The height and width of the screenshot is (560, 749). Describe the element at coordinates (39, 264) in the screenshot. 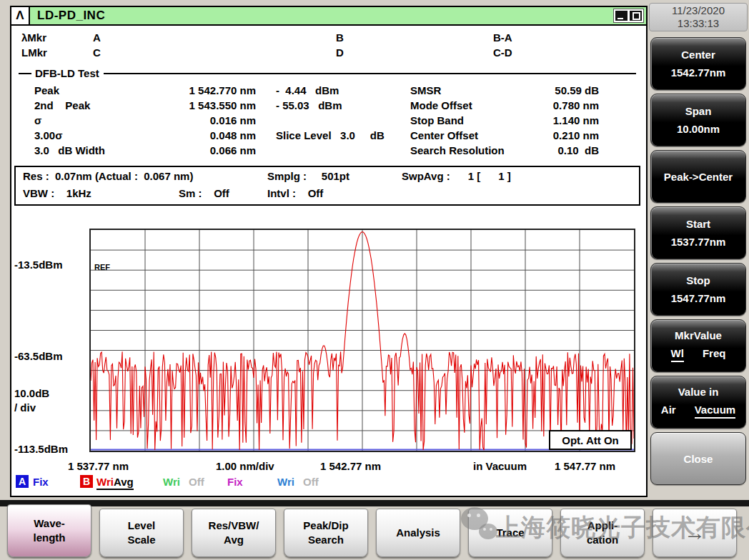

I see `y-axis-ref-label: -13.5dBm` at that location.